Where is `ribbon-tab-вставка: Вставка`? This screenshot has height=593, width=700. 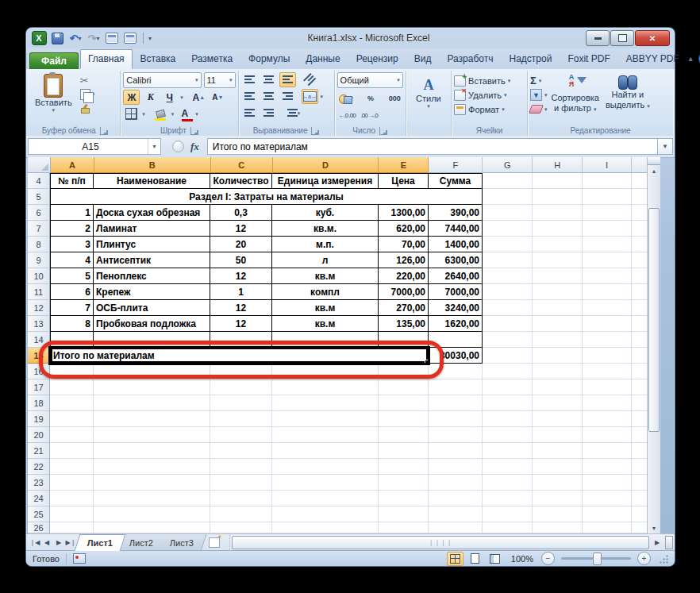 ribbon-tab-вставка: Вставка is located at coordinates (159, 59).